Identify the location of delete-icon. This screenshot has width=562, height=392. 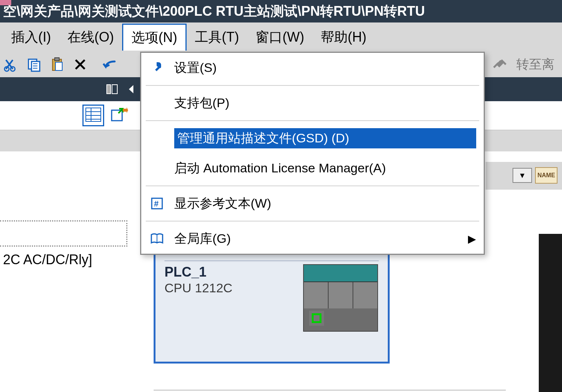
(80, 64).